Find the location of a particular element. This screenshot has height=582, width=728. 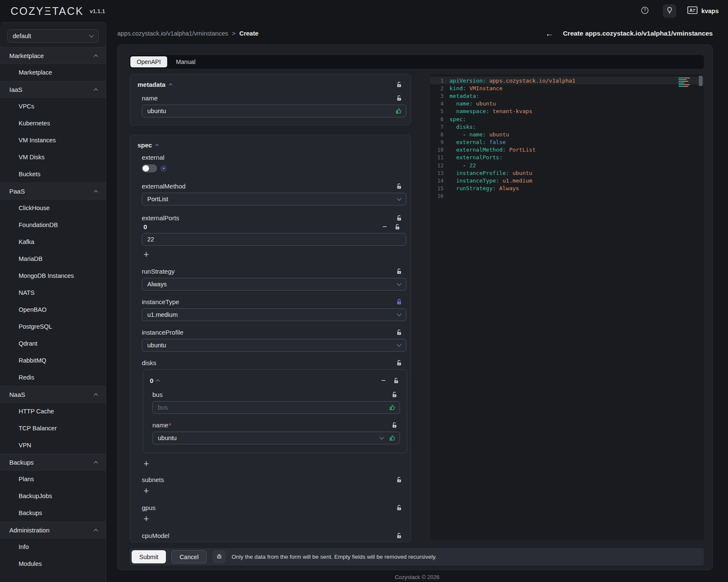

sidebar-item-openbao: OpenBAO is located at coordinates (53, 310).